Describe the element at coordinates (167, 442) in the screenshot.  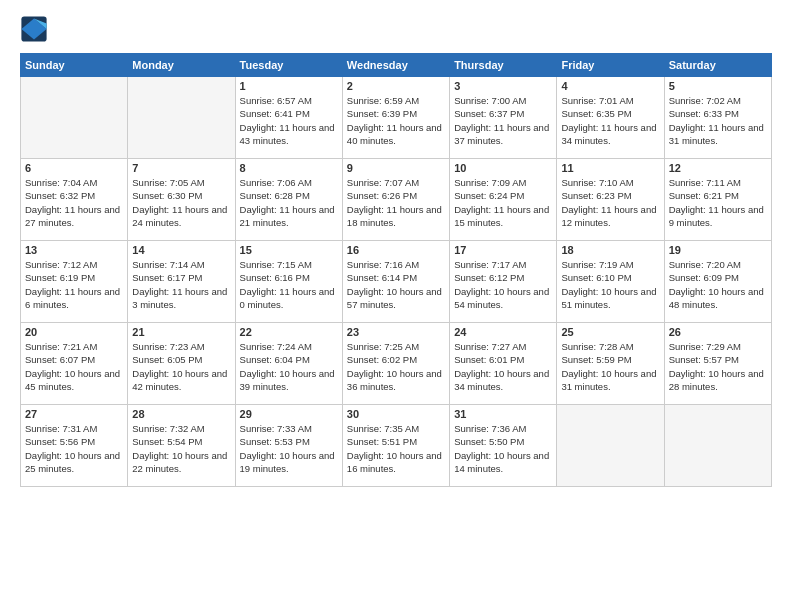
I see `sunset: Sunset: 5:54 PM` at that location.